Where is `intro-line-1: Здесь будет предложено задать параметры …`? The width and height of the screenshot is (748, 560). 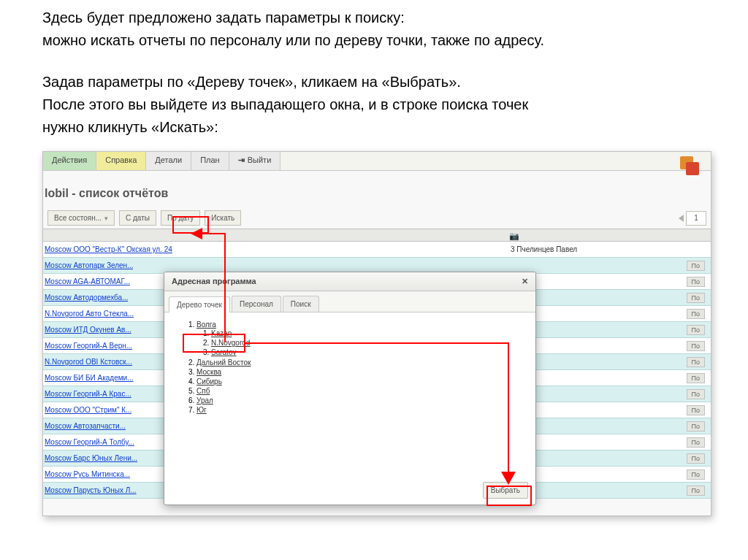 intro-line-1: Здесь будет предложено задать параметры … is located at coordinates (377, 18).